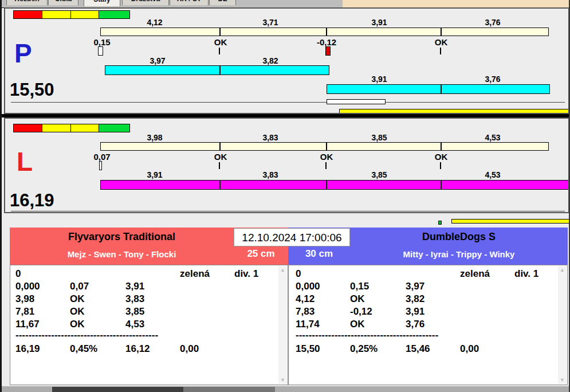 The height and width of the screenshot is (392, 570). What do you see at coordinates (135, 299) in the screenshot?
I see `table-cell: 3,83` at bounding box center [135, 299].